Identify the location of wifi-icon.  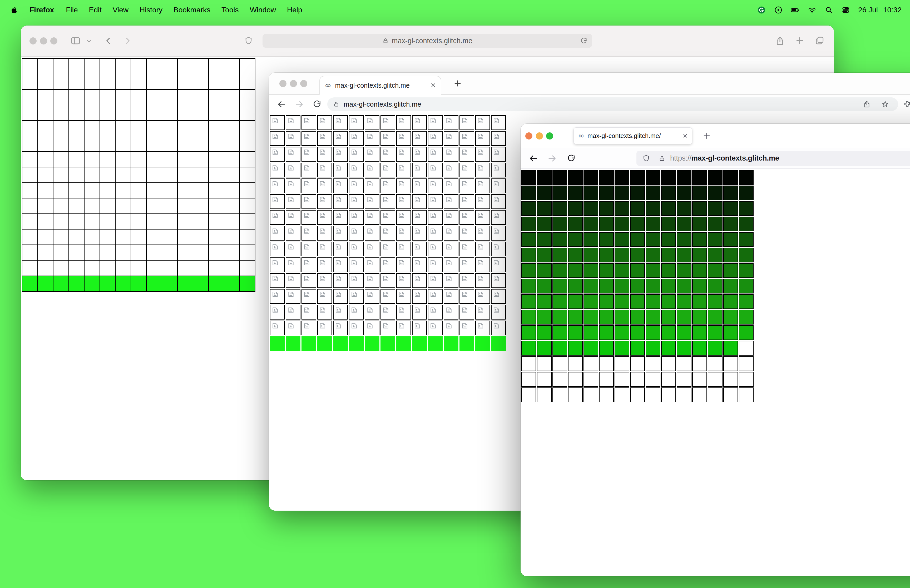
(812, 10).